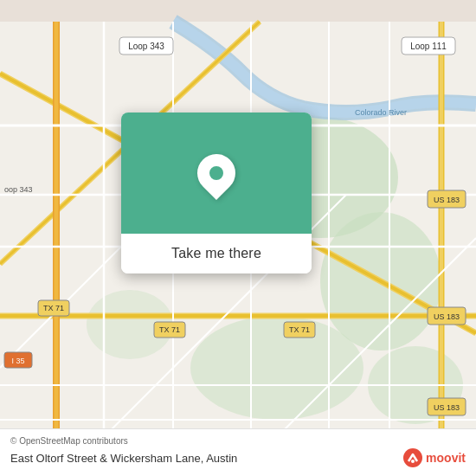  What do you see at coordinates (216, 173) in the screenshot?
I see `location-pin` at bounding box center [216, 173].